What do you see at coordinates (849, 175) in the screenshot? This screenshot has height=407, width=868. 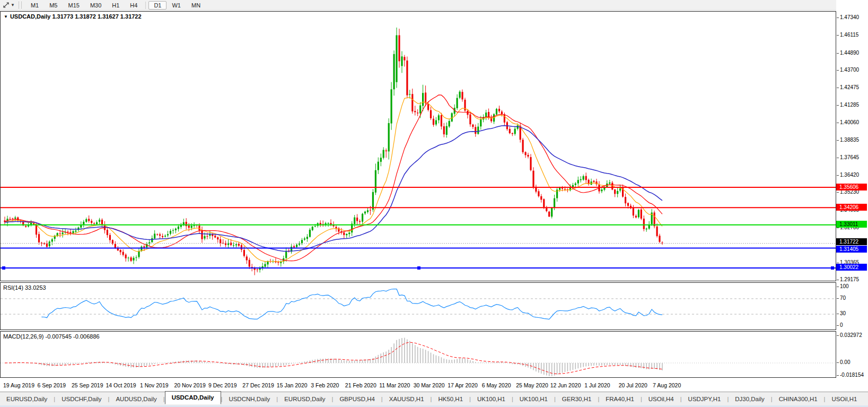 I see `axis-tick-label: 1.36420` at bounding box center [849, 175].